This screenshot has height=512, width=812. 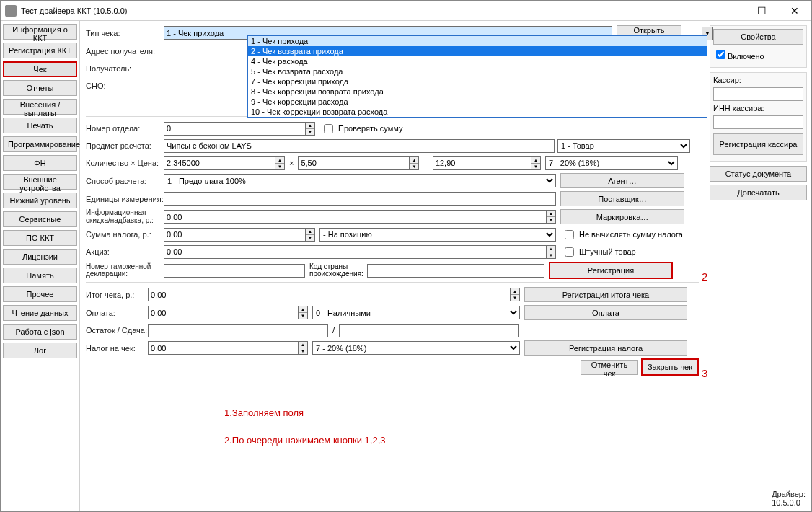 What do you see at coordinates (607, 252) in the screenshot?
I see `piece-goods-label: Штучный товар` at bounding box center [607, 252].